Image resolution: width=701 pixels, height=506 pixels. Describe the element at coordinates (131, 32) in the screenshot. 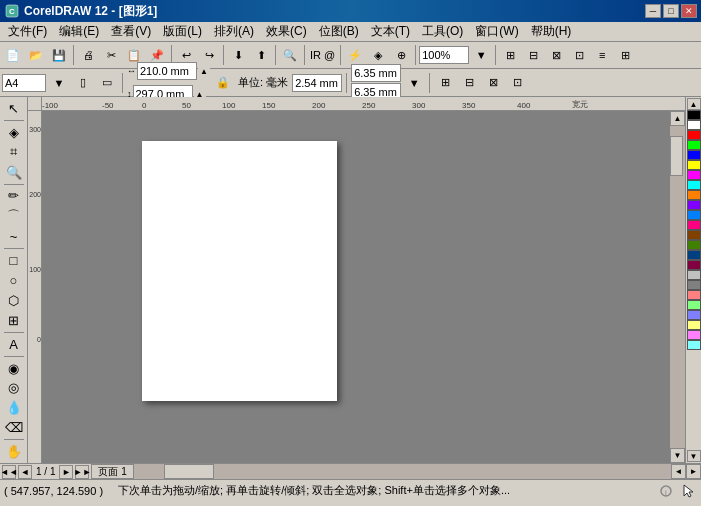

I see `menu-view: 查看(V)` at that location.